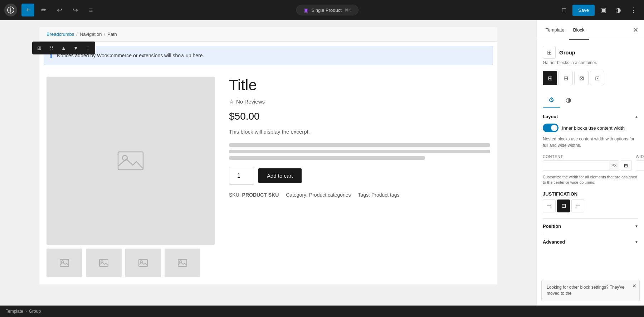 The image size is (644, 317). I want to click on layout-title-text: Layout, so click(550, 117).